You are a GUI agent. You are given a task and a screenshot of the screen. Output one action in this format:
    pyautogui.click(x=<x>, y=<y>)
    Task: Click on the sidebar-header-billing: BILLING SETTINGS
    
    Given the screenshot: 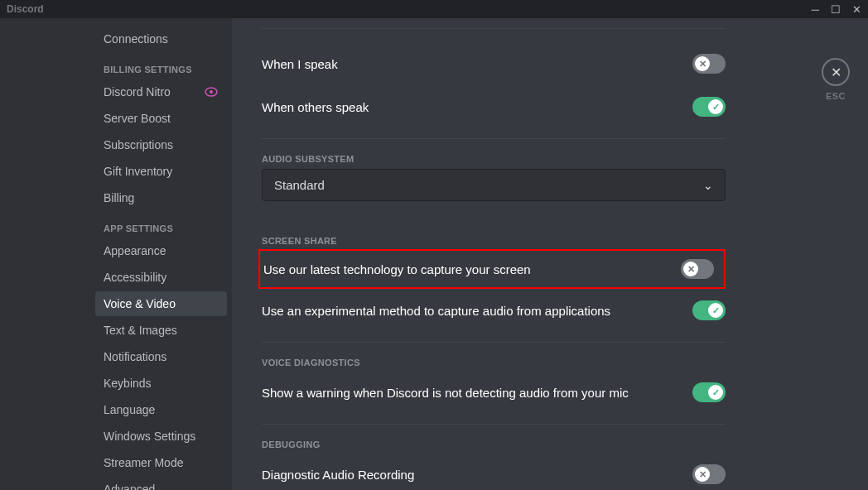 What is the action you would take?
    pyautogui.click(x=161, y=66)
    